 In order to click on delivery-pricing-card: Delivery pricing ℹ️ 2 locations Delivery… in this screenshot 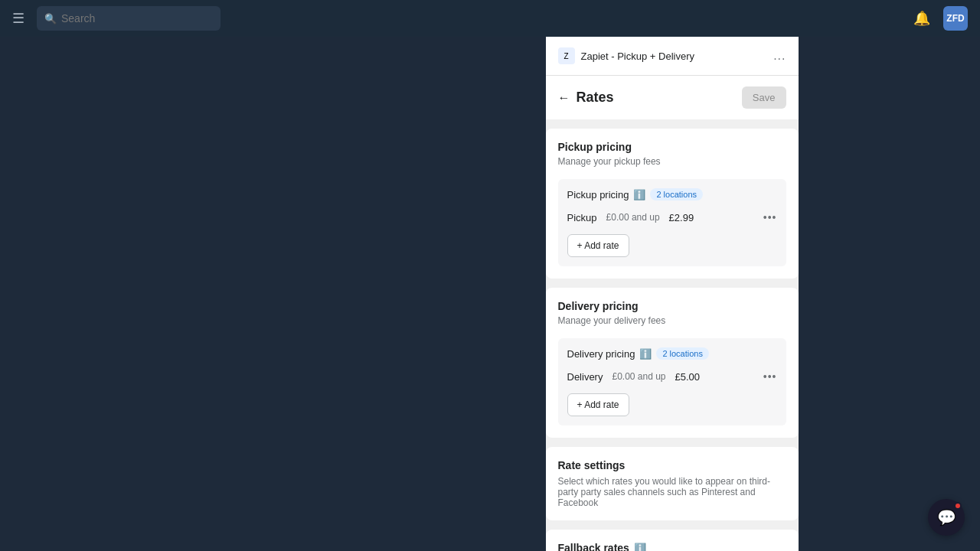, I will do `click(672, 382)`.